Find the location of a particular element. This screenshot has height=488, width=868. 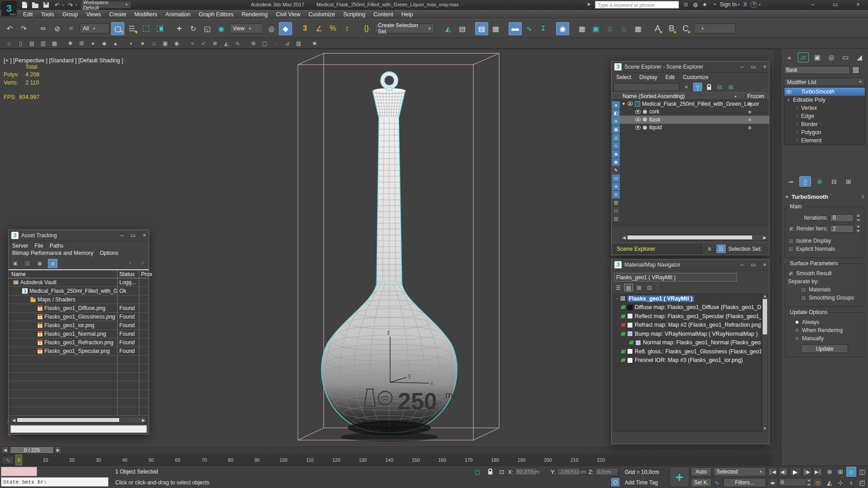

view-large-icons-icon: ⊡ is located at coordinates (649, 287).